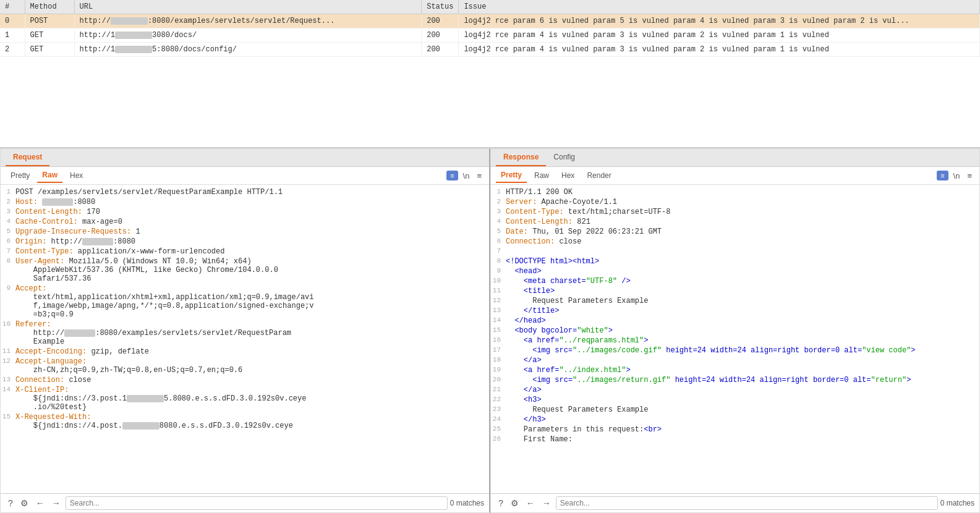 The image size is (980, 513). I want to click on search-input-right, so click(747, 503).